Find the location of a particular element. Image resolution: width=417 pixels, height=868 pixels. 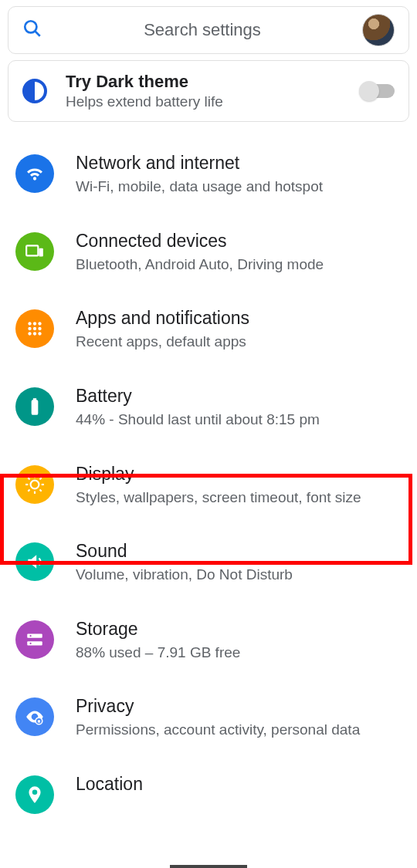

location-icon is located at coordinates (35, 795).